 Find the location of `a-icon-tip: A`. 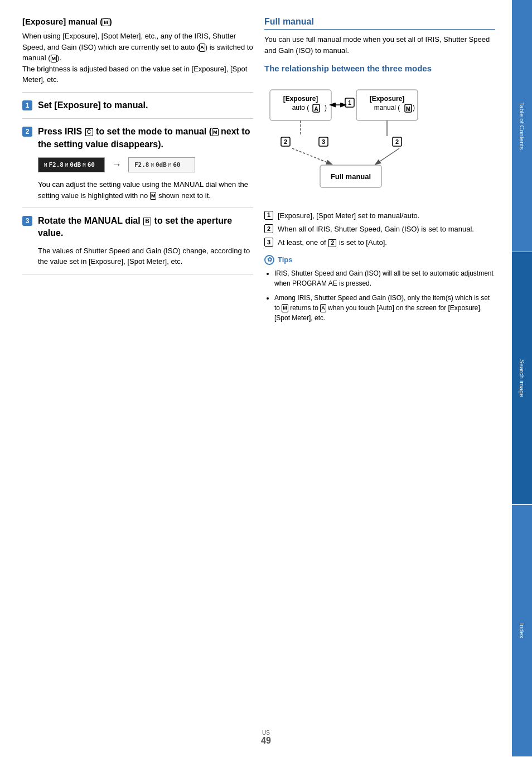

a-icon-tip: A is located at coordinates (323, 308).